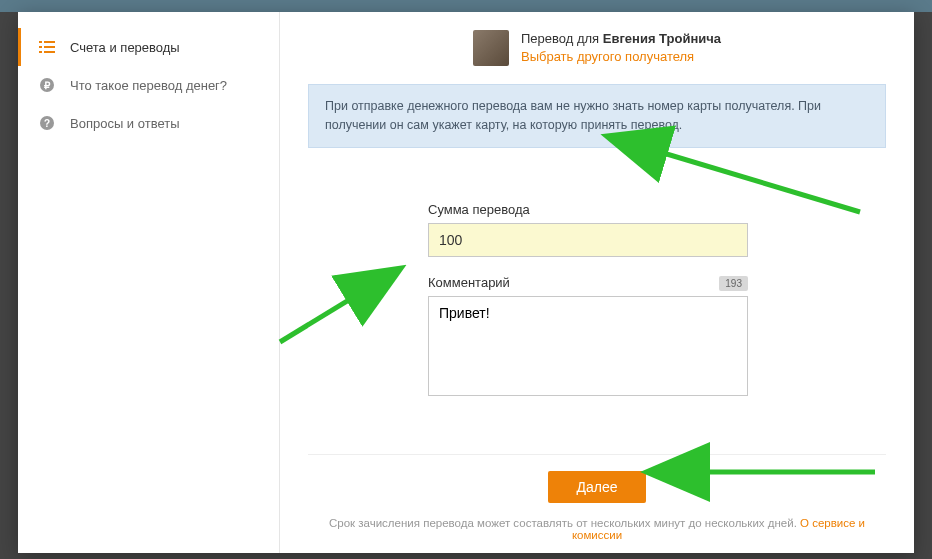 The height and width of the screenshot is (559, 932). Describe the element at coordinates (125, 48) in the screenshot. I see `sidebar-item-label: Счета и переводы` at that location.